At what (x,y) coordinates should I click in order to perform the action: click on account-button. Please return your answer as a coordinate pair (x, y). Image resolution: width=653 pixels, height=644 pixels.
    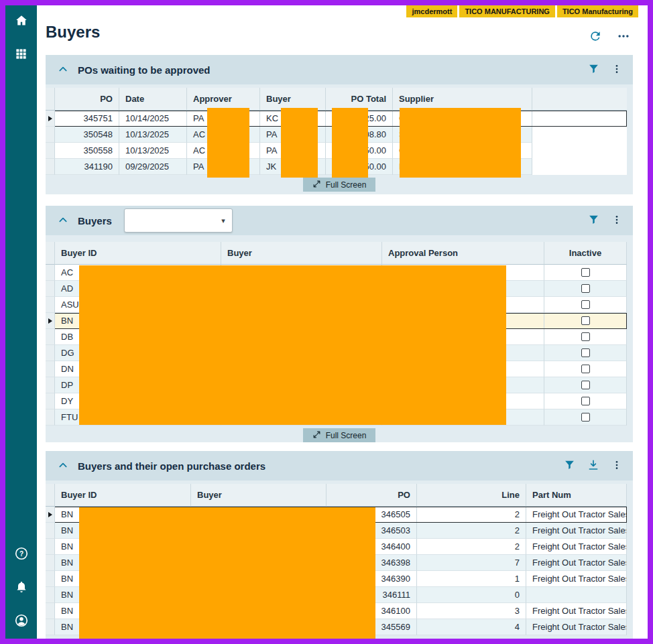
    Looking at the image, I should click on (21, 621).